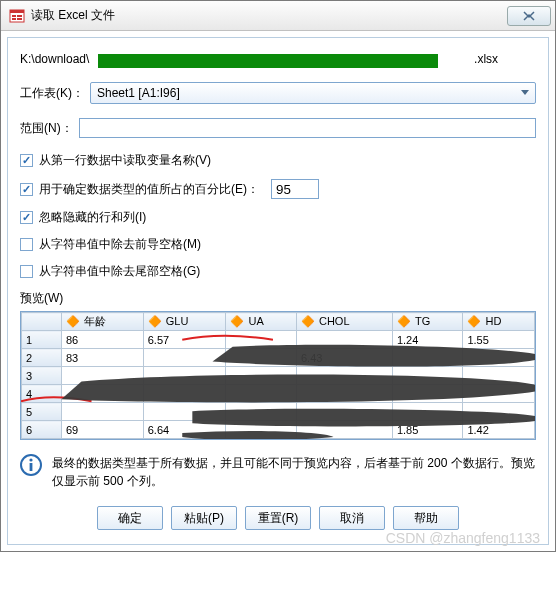 This screenshot has height=589, width=556. I want to click on range-input, so click(308, 128).